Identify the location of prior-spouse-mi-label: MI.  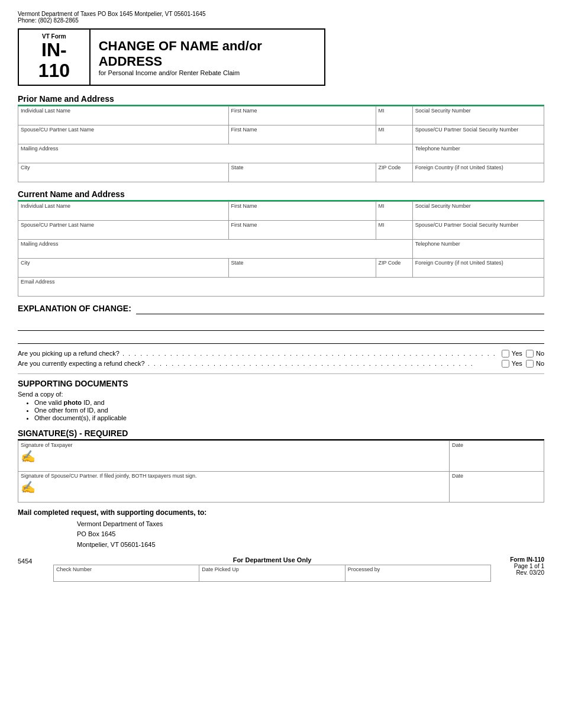
(394, 130).